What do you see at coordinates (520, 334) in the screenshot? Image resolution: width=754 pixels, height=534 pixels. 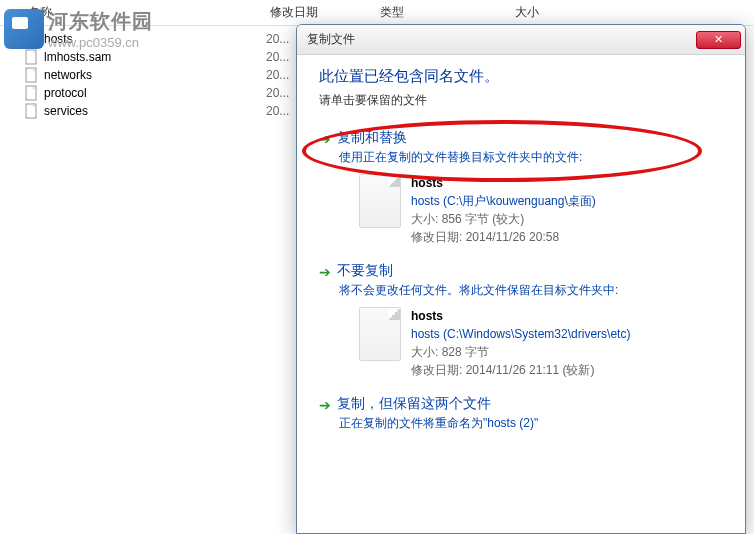 I see `file-path: hosts (C:\Windows\System32\drivers\etc)` at bounding box center [520, 334].